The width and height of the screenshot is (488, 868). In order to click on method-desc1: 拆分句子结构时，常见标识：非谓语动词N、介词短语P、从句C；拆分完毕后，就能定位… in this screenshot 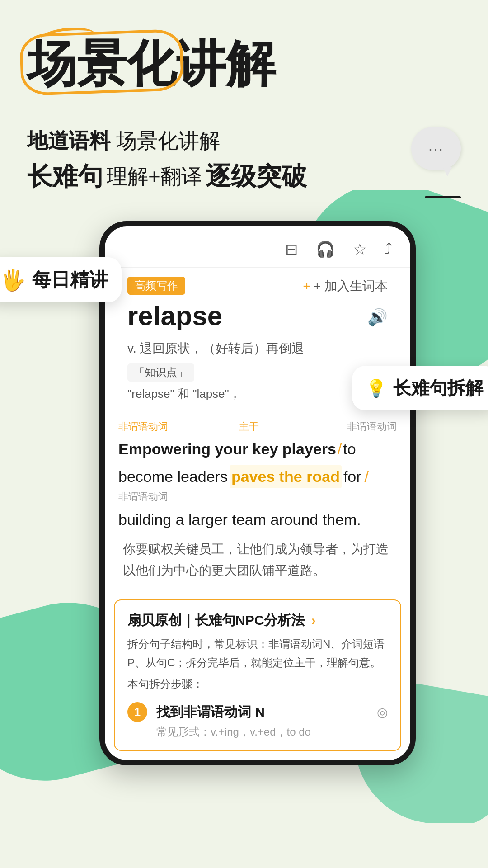, I will do `click(258, 654)`.